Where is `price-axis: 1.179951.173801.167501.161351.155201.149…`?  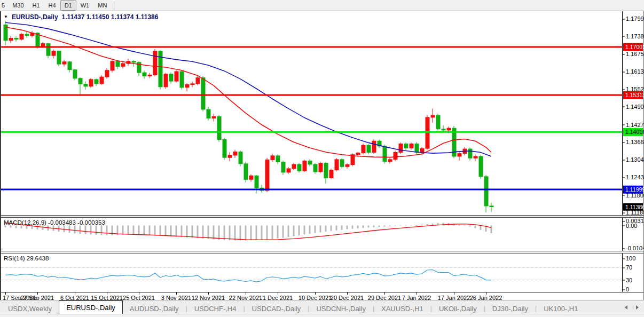
price-axis: 1.179951.173801.167501.161351.155201.149… is located at coordinates (633, 113).